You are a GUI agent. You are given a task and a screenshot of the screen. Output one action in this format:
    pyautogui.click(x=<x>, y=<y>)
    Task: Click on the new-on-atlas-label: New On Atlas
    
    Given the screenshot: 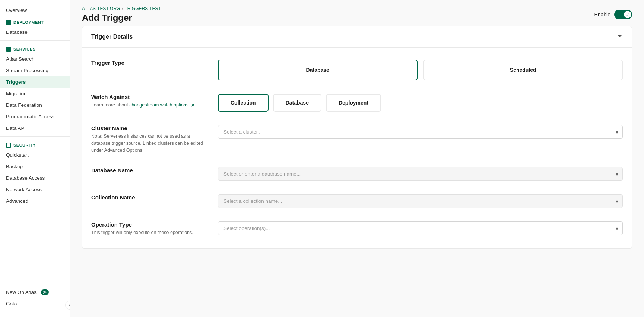 What is the action you would take?
    pyautogui.click(x=21, y=292)
    